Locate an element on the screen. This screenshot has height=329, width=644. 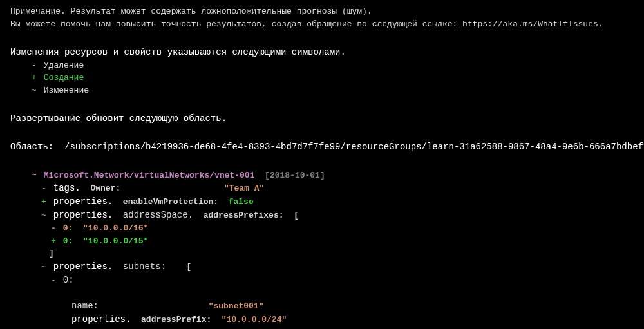
note-line: Примечание. Результат может содержать ло… is located at coordinates (322, 12).